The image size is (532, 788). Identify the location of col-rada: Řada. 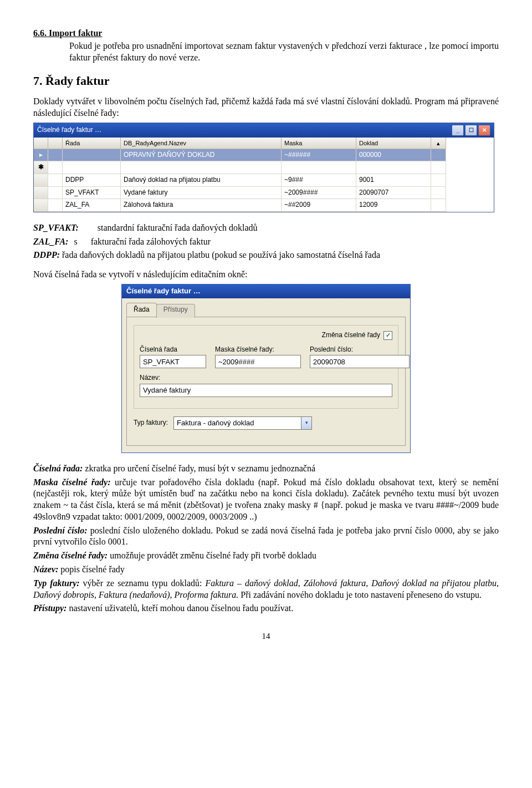
(92, 143).